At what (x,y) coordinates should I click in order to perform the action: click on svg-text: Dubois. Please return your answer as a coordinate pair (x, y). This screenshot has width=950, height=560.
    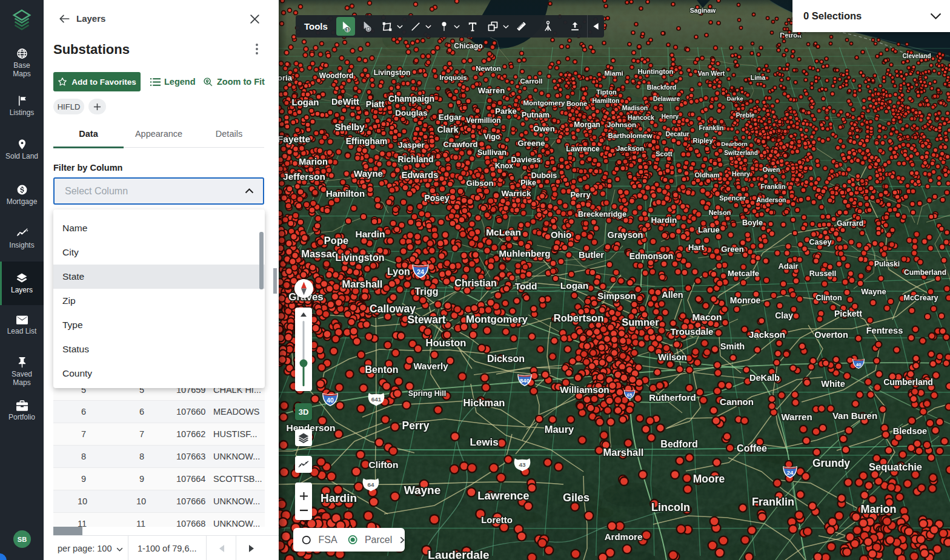
    Looking at the image, I should click on (544, 176).